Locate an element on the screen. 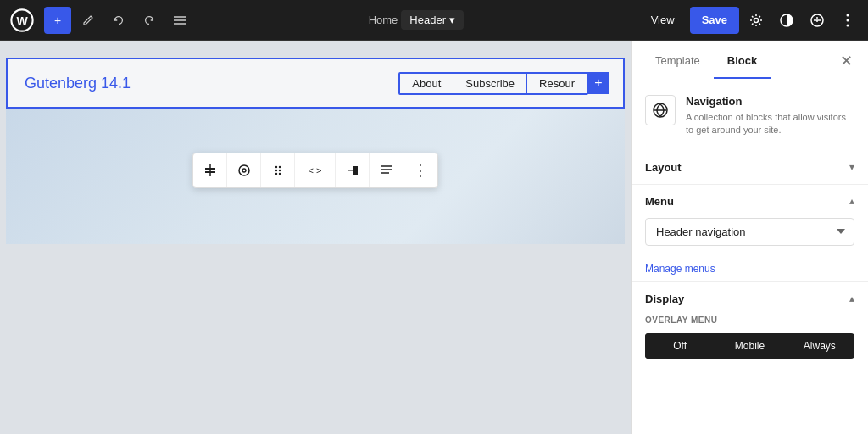 This screenshot has width=868, height=434. wp-logo-icon: W is located at coordinates (22, 20).